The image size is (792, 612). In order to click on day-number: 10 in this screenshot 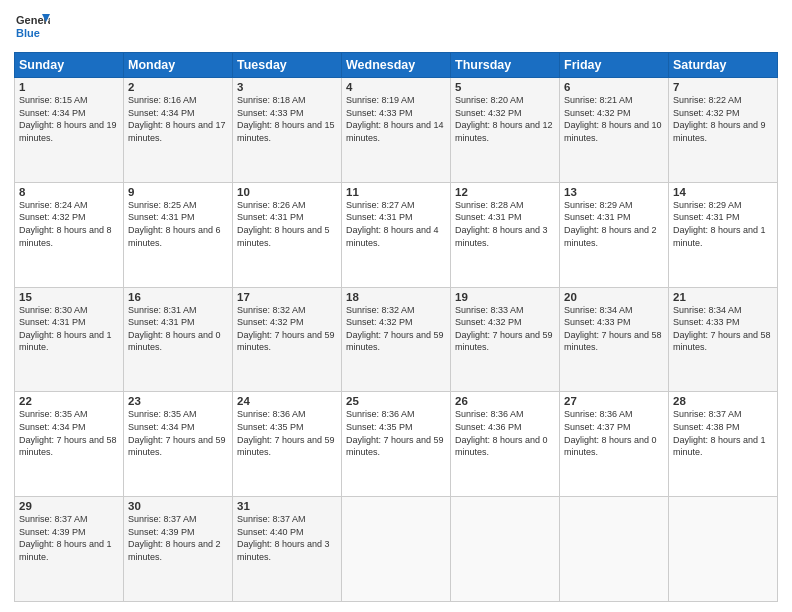, I will do `click(287, 192)`.